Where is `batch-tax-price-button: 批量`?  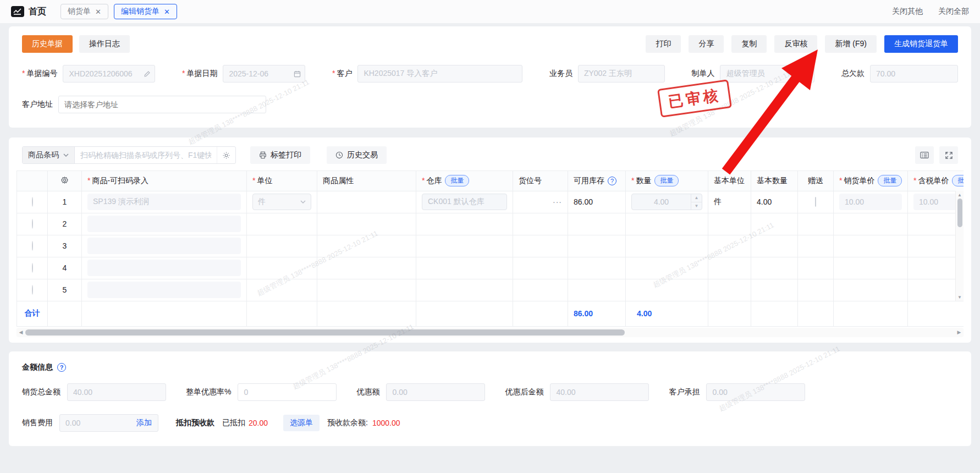 batch-tax-price-button: 批量 is located at coordinates (958, 180).